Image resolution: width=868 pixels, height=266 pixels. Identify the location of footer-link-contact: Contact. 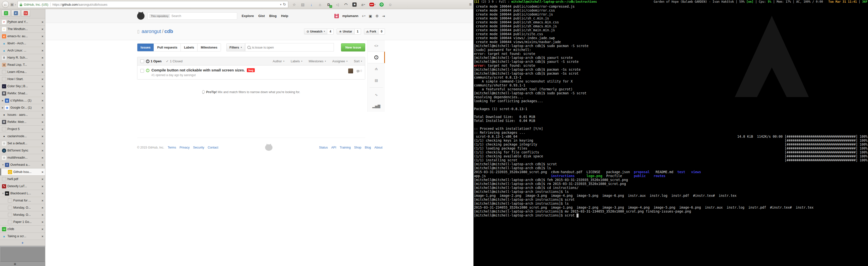
(213, 147).